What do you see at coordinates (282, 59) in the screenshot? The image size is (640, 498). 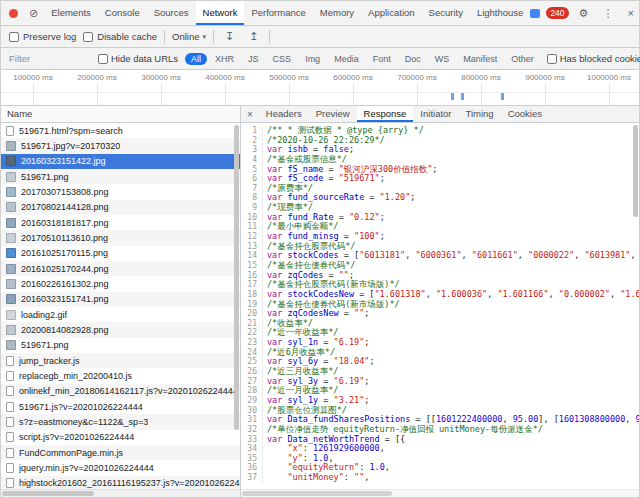 I see `filter-pill-css: CSS` at bounding box center [282, 59].